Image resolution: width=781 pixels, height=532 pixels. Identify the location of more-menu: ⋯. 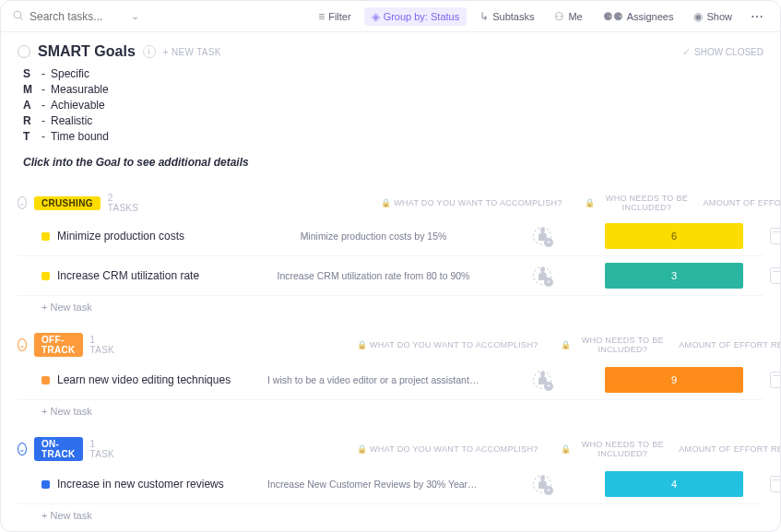
(757, 17).